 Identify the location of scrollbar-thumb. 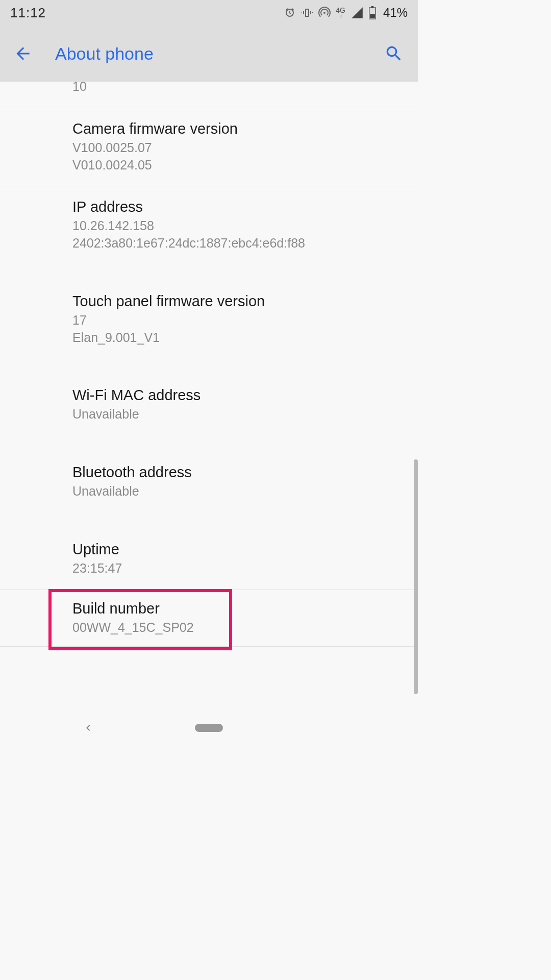
(416, 577).